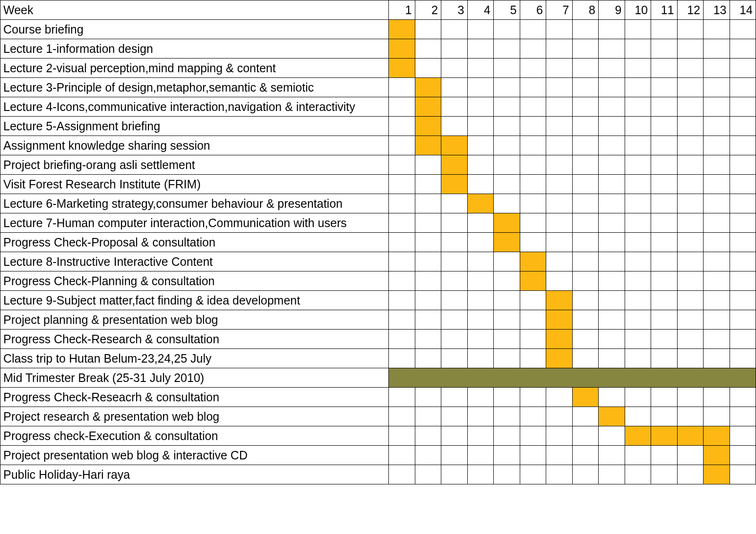 This screenshot has width=756, height=534. I want to click on row-label: Public Holiday-Hari raya, so click(195, 475).